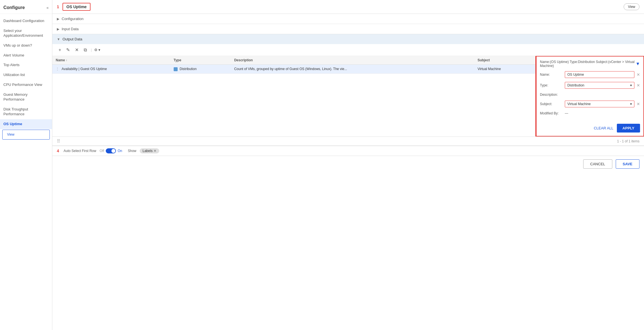 The width and height of the screenshot is (644, 330). Describe the element at coordinates (505, 69) in the screenshot. I see `cell-subject: Virtual Machine` at that location.